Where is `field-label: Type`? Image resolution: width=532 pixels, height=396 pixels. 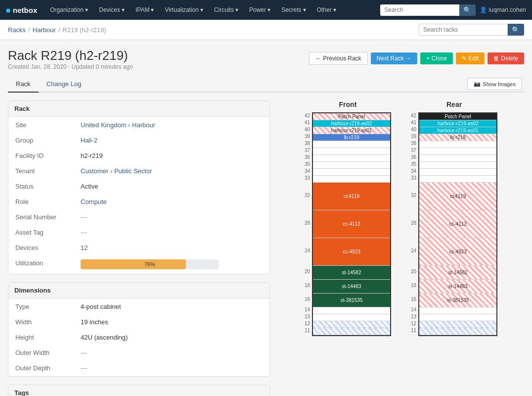 field-label: Type is located at coordinates (42, 307).